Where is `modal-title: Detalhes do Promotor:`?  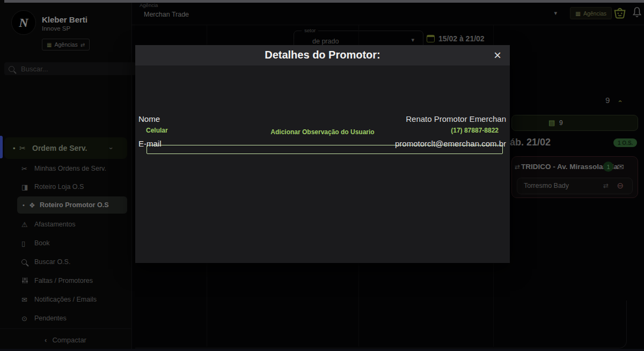
modal-title: Detalhes do Promotor: is located at coordinates (323, 55).